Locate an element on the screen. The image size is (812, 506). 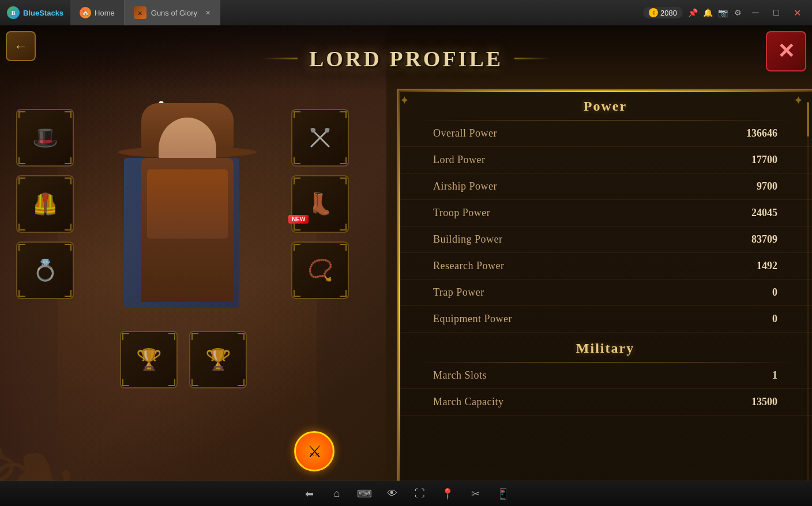
crossed-pistols-icon is located at coordinates (320, 138).